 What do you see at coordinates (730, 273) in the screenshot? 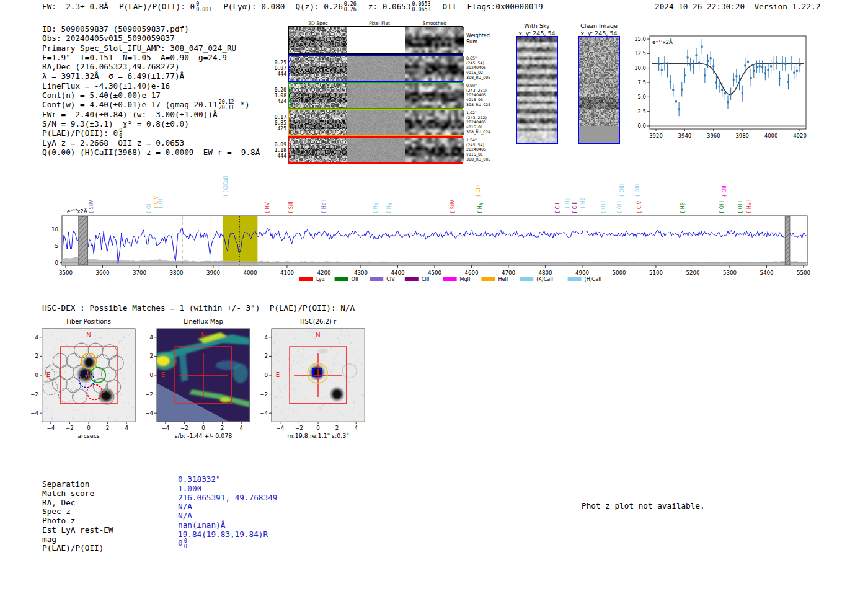
I see `svg-text: 5300` at bounding box center [730, 273].